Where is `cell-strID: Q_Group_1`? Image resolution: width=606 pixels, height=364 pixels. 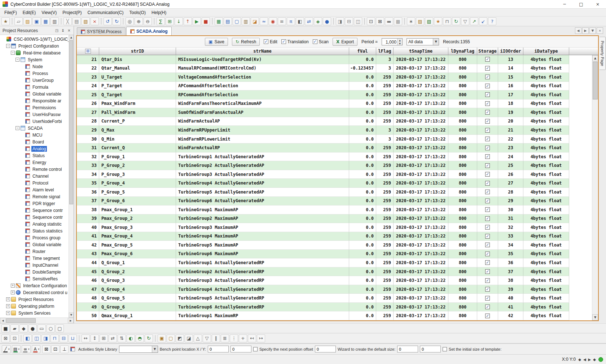 cell-strID: Q_Group_1 is located at coordinates (138, 263).